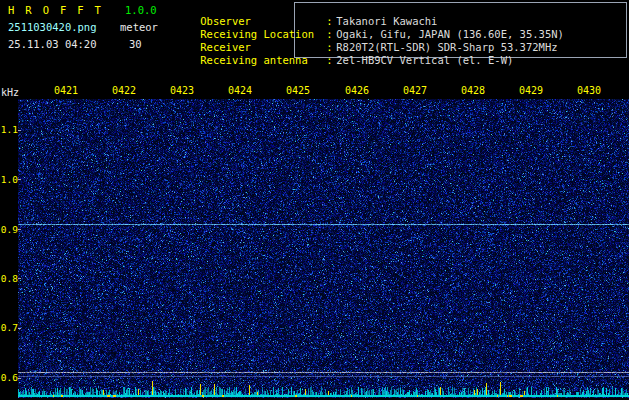 The image size is (629, 400). Describe the element at coordinates (182, 90) in the screenshot. I see `x-tick-label: 0423` at that location.